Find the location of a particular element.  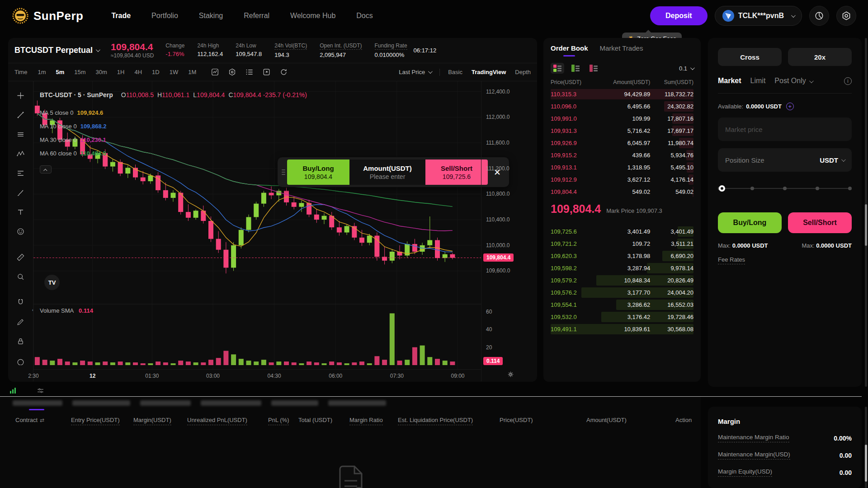

layout-sliders-icon is located at coordinates (41, 390).